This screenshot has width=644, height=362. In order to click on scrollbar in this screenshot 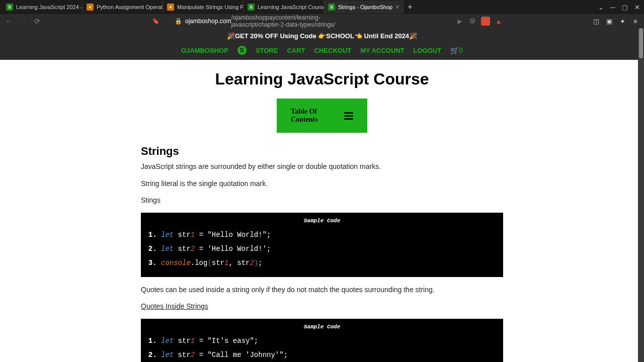, I will do `click(641, 195)`.